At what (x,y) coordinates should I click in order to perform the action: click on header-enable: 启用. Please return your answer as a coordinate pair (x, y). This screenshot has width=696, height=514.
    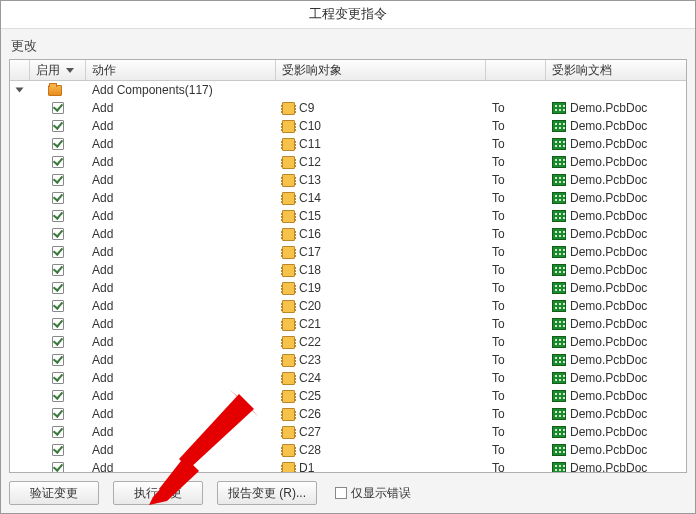
    Looking at the image, I should click on (58, 70).